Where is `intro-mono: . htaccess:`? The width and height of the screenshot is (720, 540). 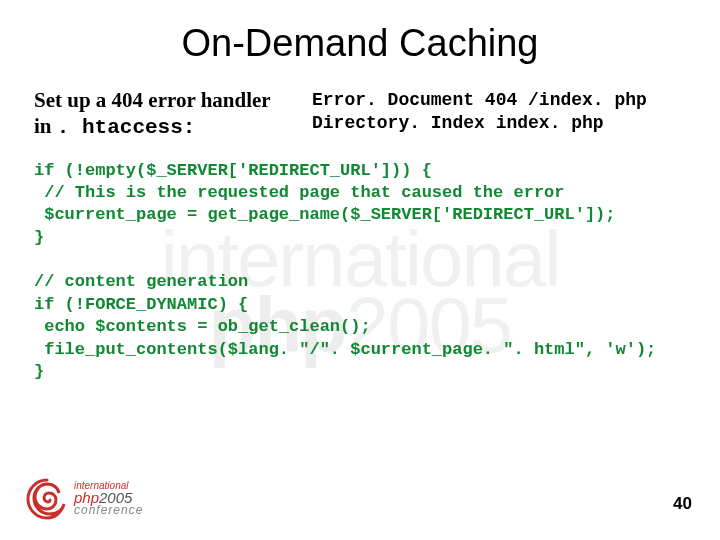 intro-mono: . htaccess: is located at coordinates (126, 128).